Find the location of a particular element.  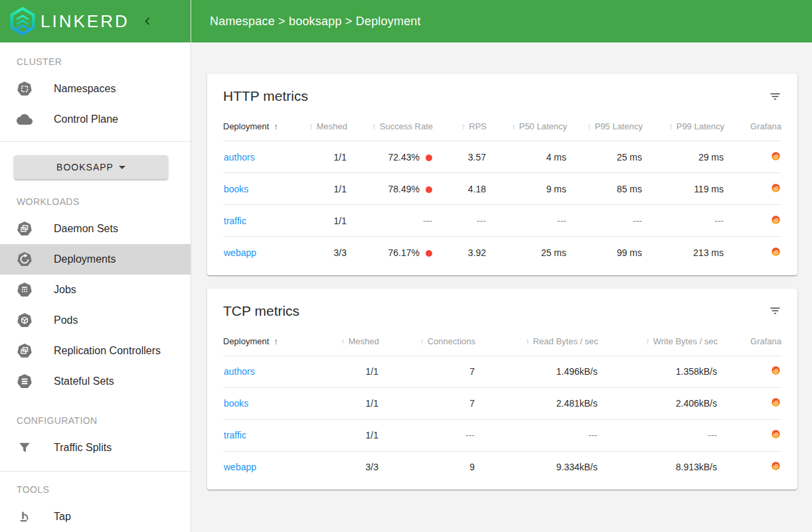

sidebar-item-control-plane: Control Plane is located at coordinates (96, 119).